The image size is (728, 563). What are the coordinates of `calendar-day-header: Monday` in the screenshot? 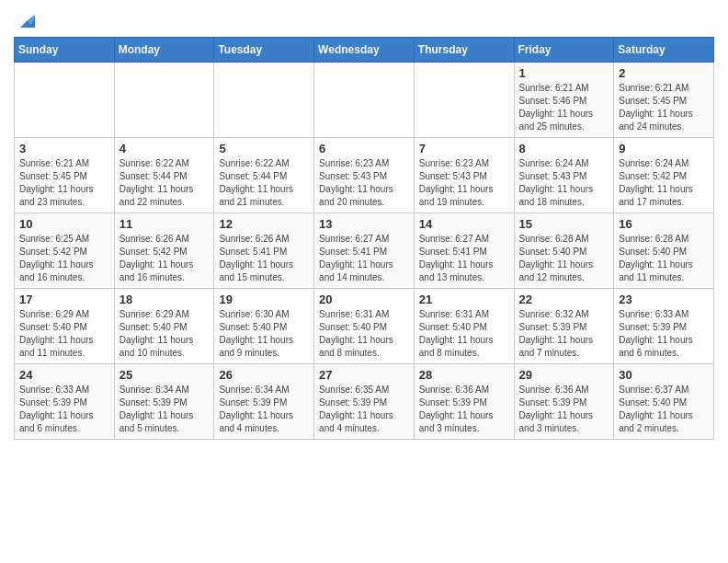 It's located at (164, 50).